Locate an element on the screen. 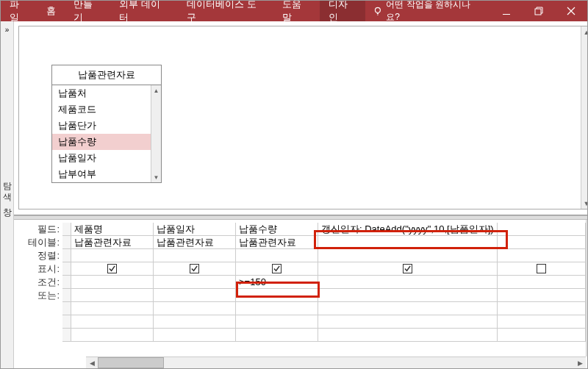  grid-cell-field is located at coordinates (542, 229).